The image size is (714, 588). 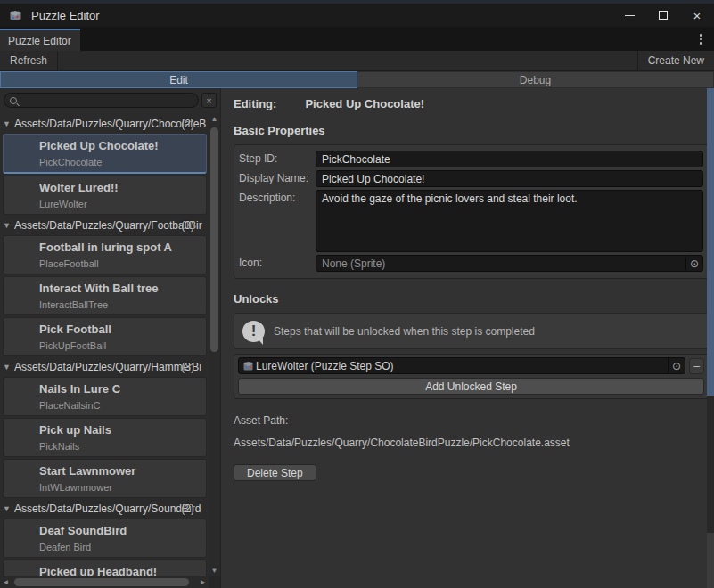 I want to click on icon-object-field: None (Sprite) ⊙, so click(x=510, y=264).